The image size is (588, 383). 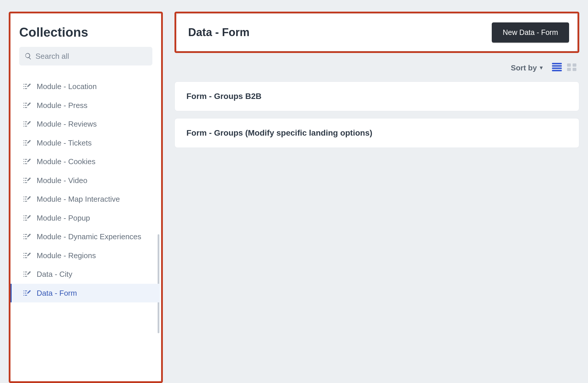 I want to click on page-header: Data - Form New Data - Form, so click(x=377, y=32).